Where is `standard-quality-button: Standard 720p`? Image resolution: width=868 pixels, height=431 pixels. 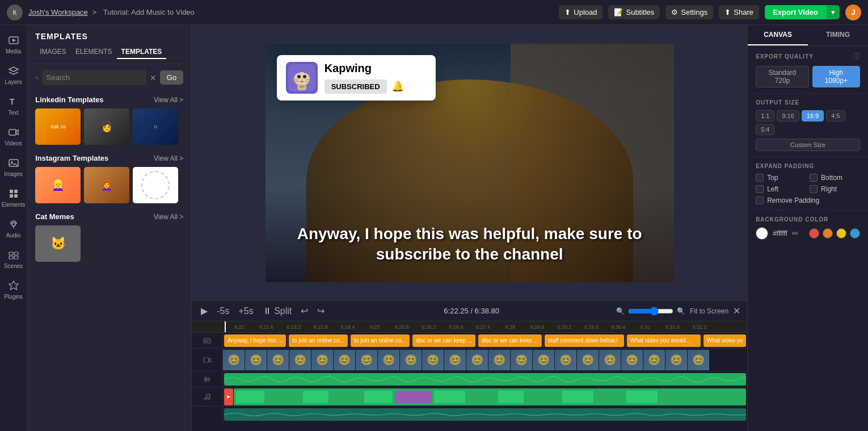 standard-quality-button: Standard 720p is located at coordinates (782, 77).